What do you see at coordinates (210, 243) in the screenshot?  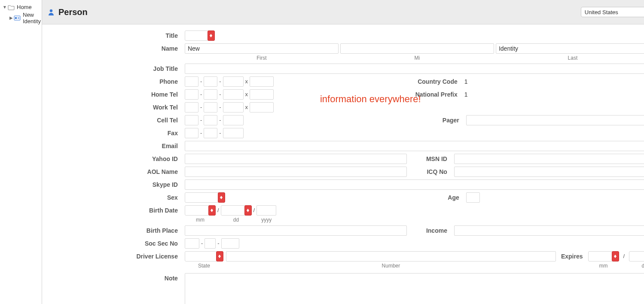 I see `ssn-p2` at bounding box center [210, 243].